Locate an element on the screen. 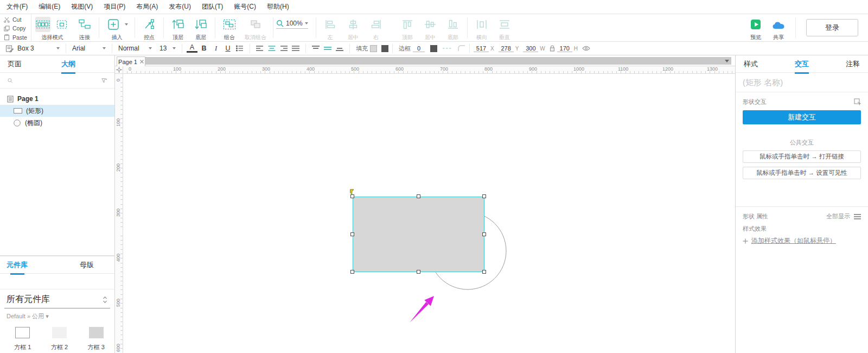 The image size is (868, 353). border-dash-button is located at coordinates (448, 48).